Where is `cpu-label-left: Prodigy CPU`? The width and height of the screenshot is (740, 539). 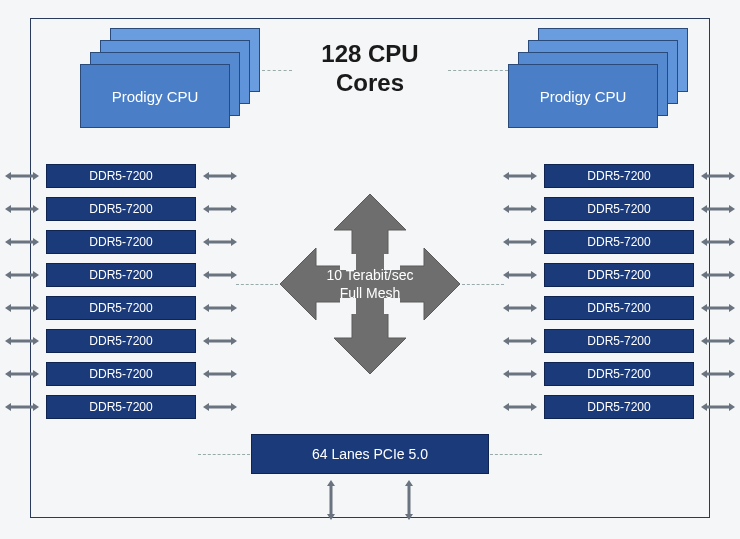
cpu-label-left: Prodigy CPU is located at coordinates (155, 96).